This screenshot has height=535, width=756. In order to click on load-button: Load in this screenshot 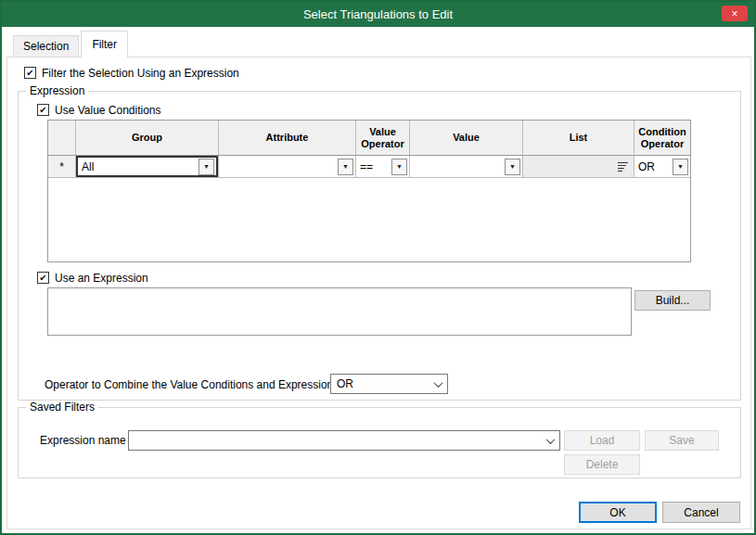, I will do `click(602, 440)`.